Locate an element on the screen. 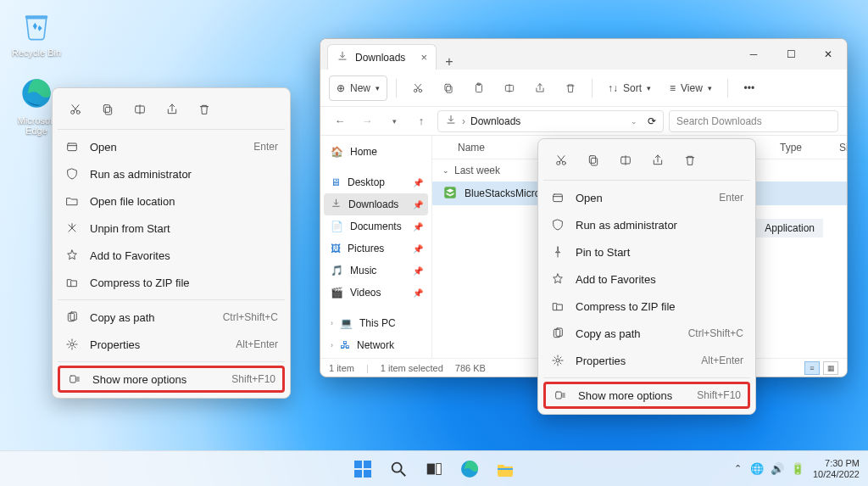 The image size is (868, 486). time: 7:30 PM is located at coordinates (836, 463).